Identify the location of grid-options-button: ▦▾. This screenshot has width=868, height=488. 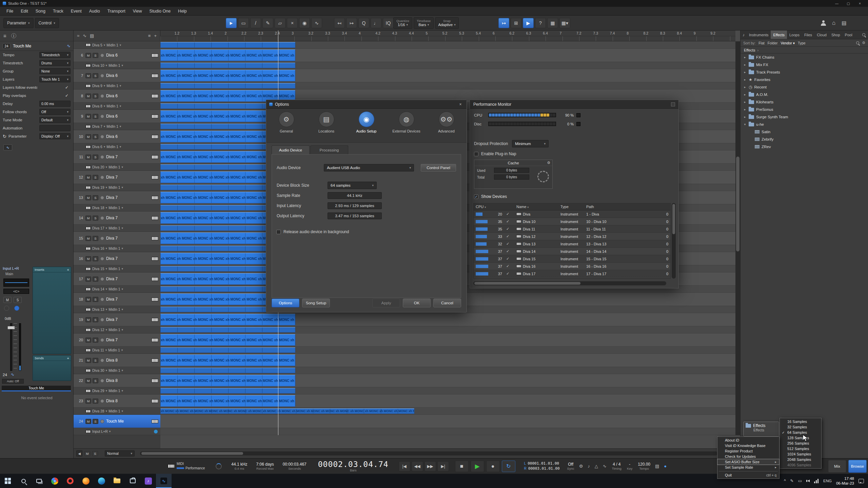
(565, 23).